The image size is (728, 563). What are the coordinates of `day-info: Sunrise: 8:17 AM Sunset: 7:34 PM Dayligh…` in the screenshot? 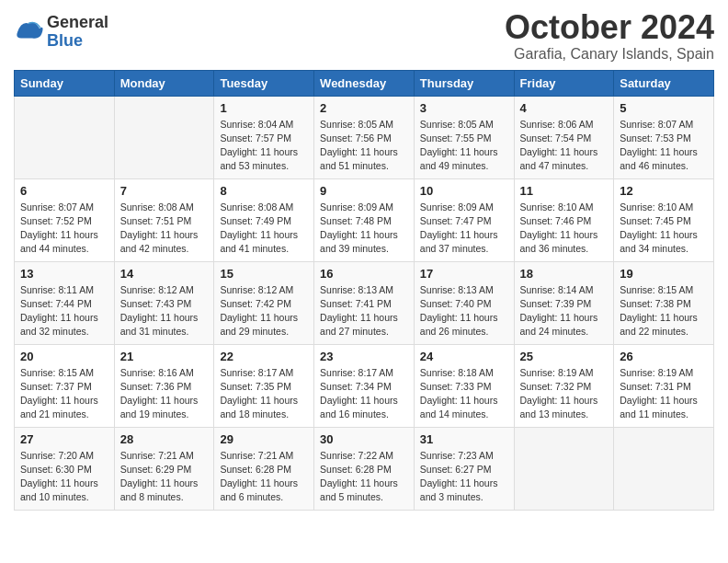 It's located at (364, 394).